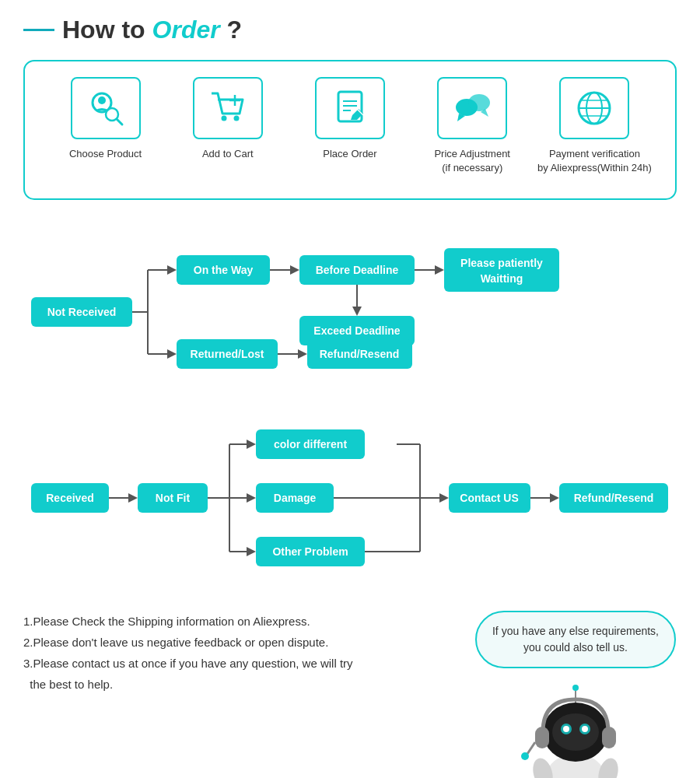  What do you see at coordinates (356, 331) in the screenshot?
I see `svg-text: Exceed Deadline` at bounding box center [356, 331].